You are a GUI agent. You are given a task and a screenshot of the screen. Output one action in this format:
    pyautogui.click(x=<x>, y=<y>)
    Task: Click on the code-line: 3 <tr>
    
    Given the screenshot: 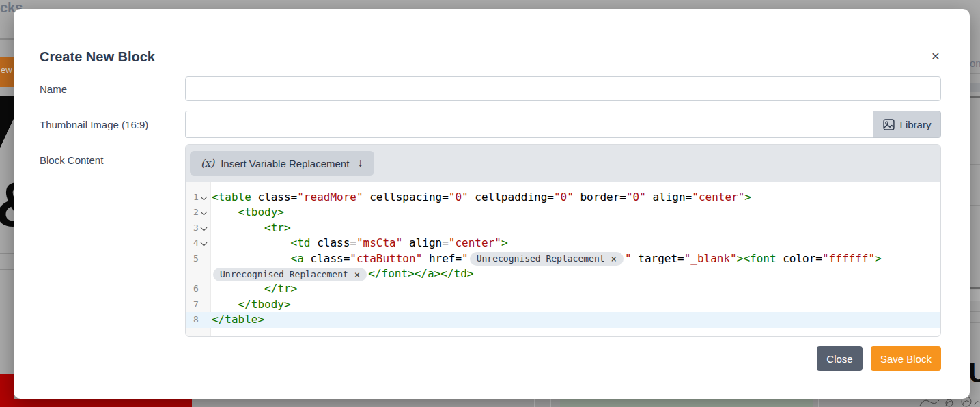 What is the action you would take?
    pyautogui.click(x=563, y=228)
    